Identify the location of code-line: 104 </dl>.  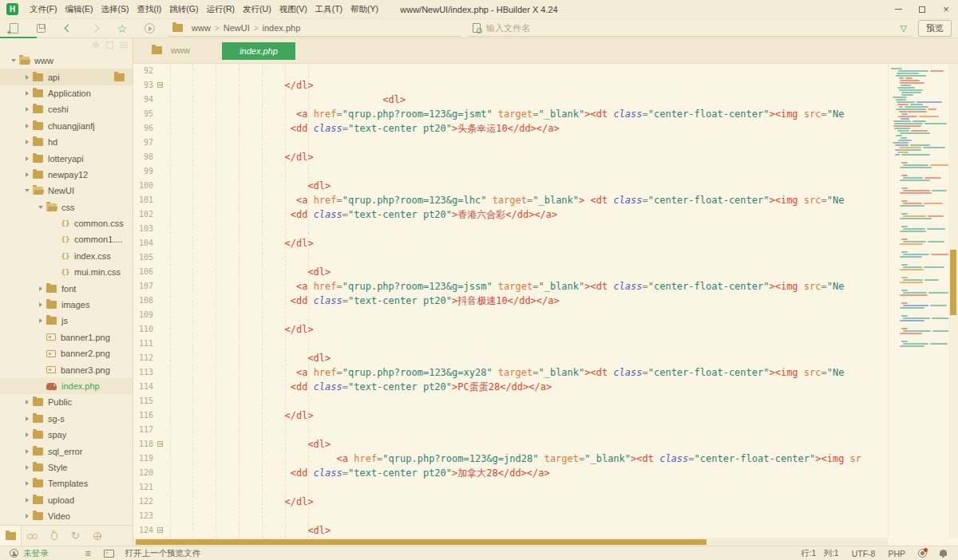
(511, 243).